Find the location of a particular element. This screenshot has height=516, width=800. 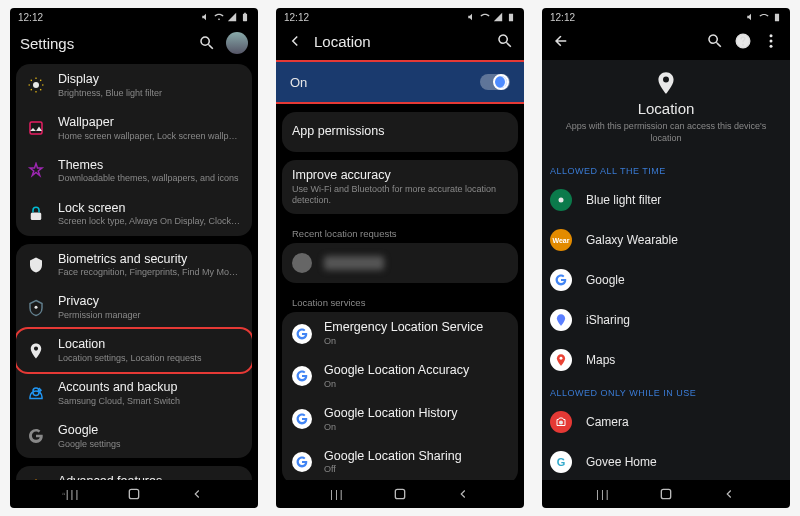

battery-icon is located at coordinates (511, 17).